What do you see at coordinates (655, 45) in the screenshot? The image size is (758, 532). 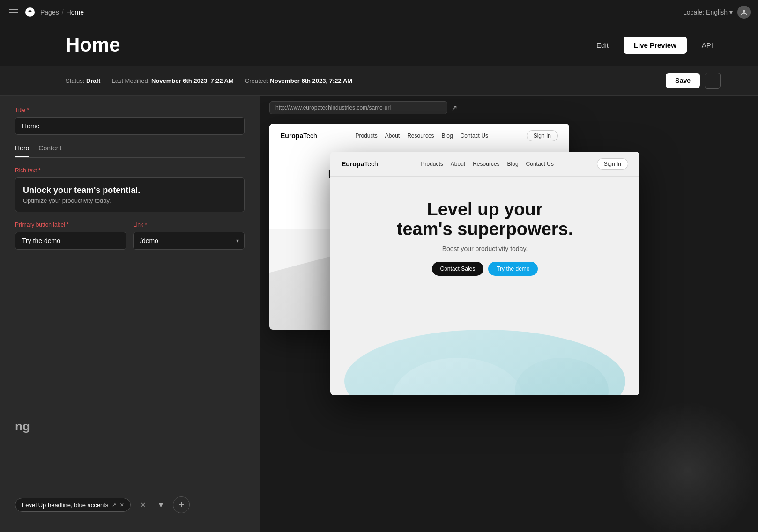 I see `live-preview-button: Live Preview` at bounding box center [655, 45].